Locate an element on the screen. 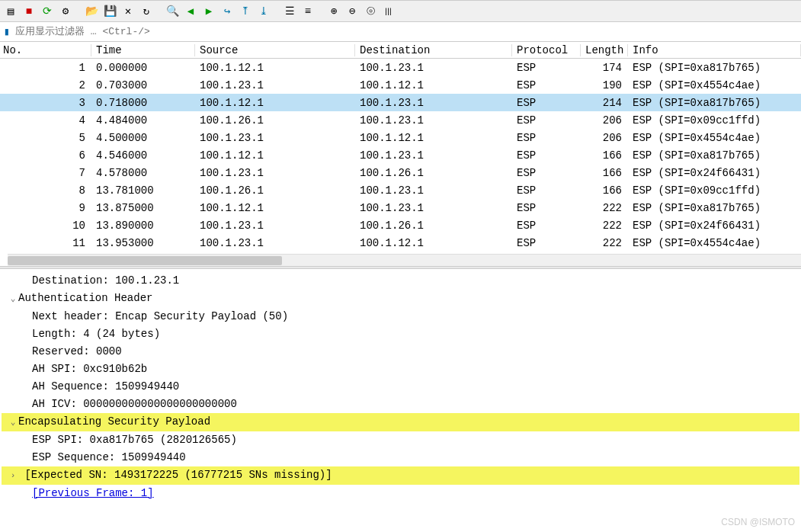 The width and height of the screenshot is (801, 532). colorize-icon: ≡ is located at coordinates (308, 11).